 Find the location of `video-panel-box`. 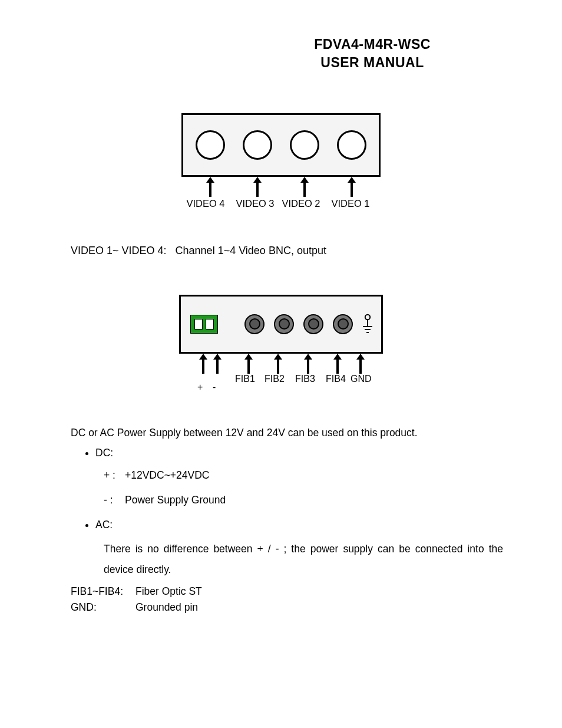

video-panel-box is located at coordinates (281, 145).